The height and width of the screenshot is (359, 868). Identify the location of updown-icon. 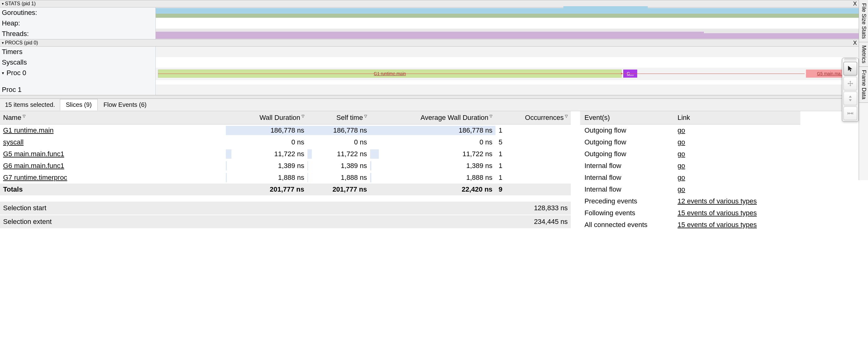
(850, 99).